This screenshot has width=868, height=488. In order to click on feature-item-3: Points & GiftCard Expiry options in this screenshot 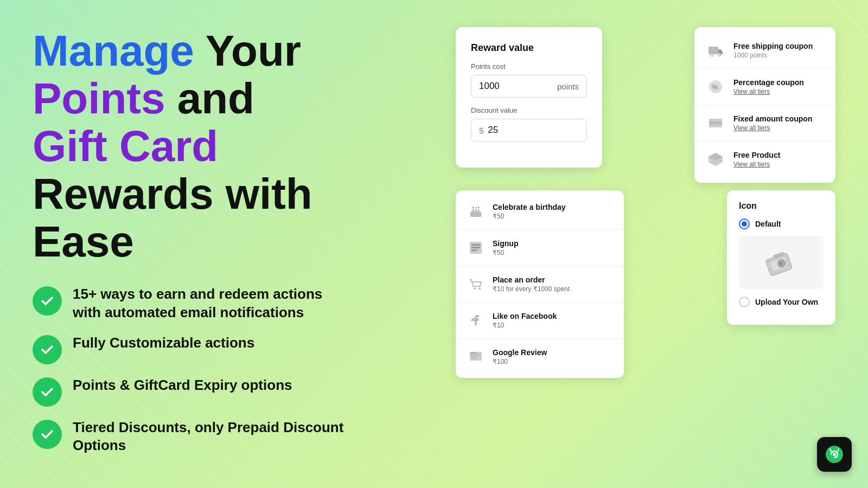, I will do `click(228, 391)`.